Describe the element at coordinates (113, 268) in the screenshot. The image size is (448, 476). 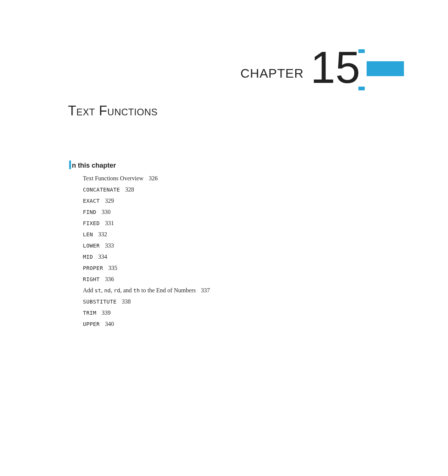
I see `toc-page-number: 335` at that location.